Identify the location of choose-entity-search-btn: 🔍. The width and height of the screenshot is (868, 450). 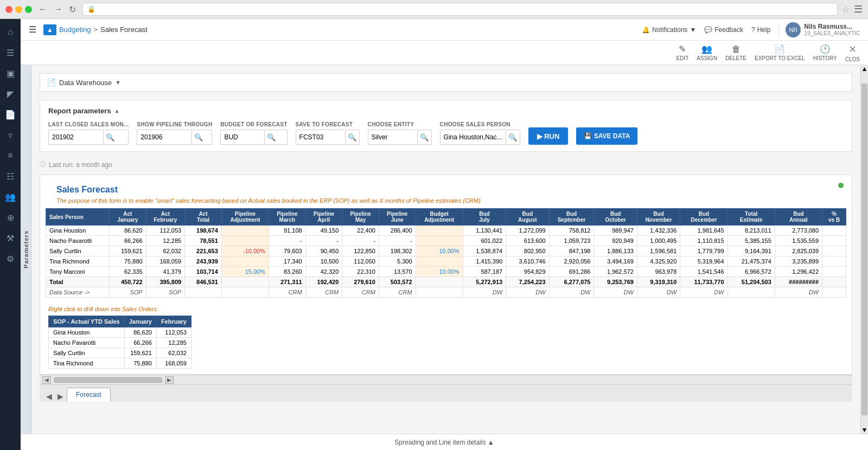
(424, 137).